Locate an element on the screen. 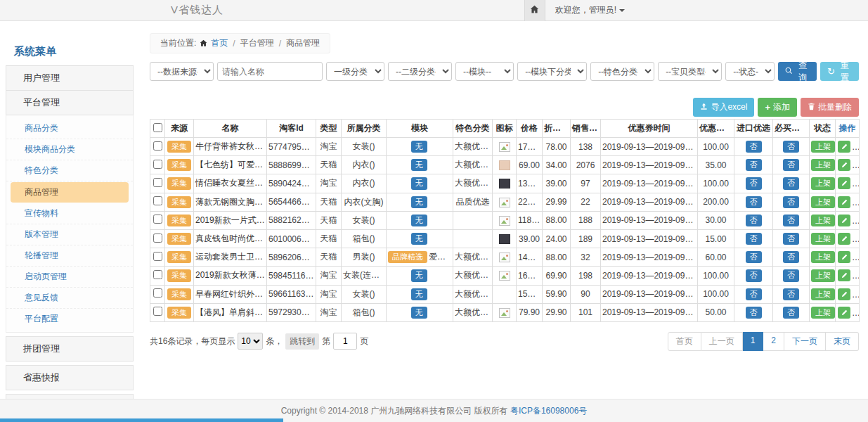 Image resolution: width=868 pixels, height=422 pixels. breadcrumb-home-link: 首页 is located at coordinates (219, 44).